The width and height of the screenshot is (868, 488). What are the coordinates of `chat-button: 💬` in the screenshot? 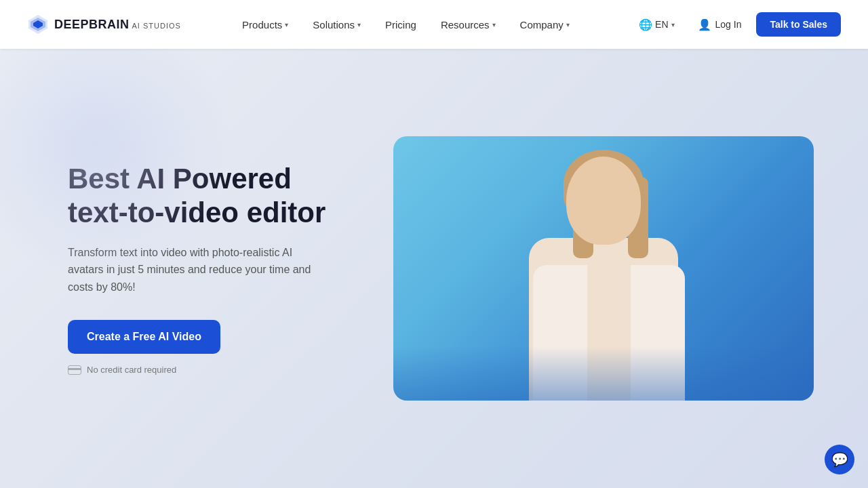 It's located at (840, 460).